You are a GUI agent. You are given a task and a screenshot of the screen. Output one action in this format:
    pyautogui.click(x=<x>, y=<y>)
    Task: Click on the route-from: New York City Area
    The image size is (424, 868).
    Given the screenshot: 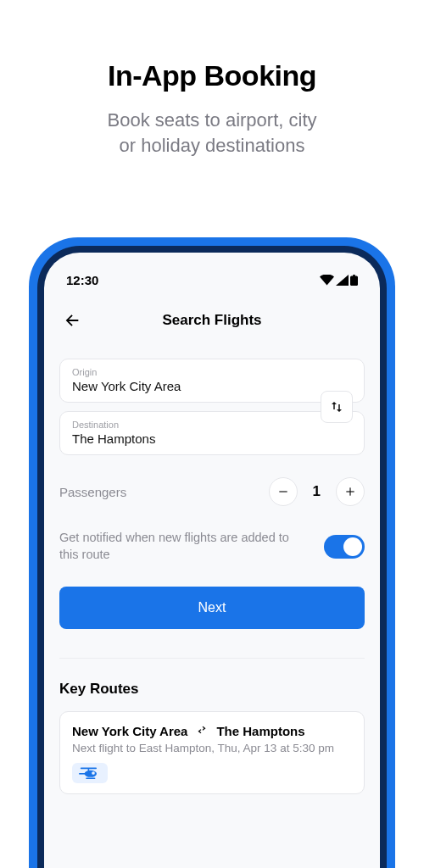 What is the action you would take?
    pyautogui.click(x=130, y=731)
    